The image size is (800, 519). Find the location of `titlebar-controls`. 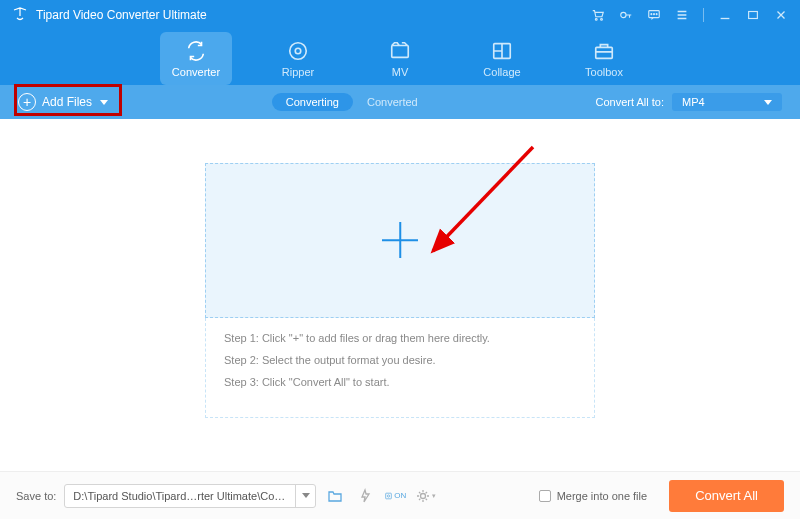

titlebar-controls is located at coordinates (690, 15).